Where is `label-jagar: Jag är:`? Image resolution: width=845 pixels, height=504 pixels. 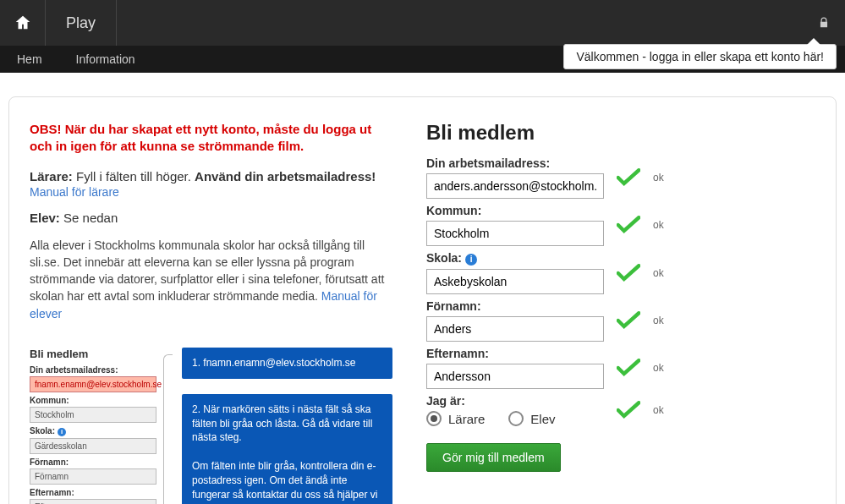
label-jagar: Jag är: is located at coordinates (515, 401).